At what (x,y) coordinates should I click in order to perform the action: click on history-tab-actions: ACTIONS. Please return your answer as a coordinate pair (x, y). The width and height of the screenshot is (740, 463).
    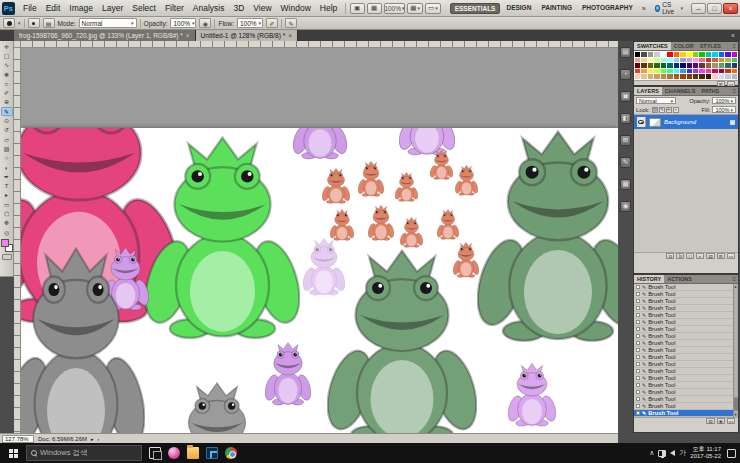
    Looking at the image, I should click on (680, 279).